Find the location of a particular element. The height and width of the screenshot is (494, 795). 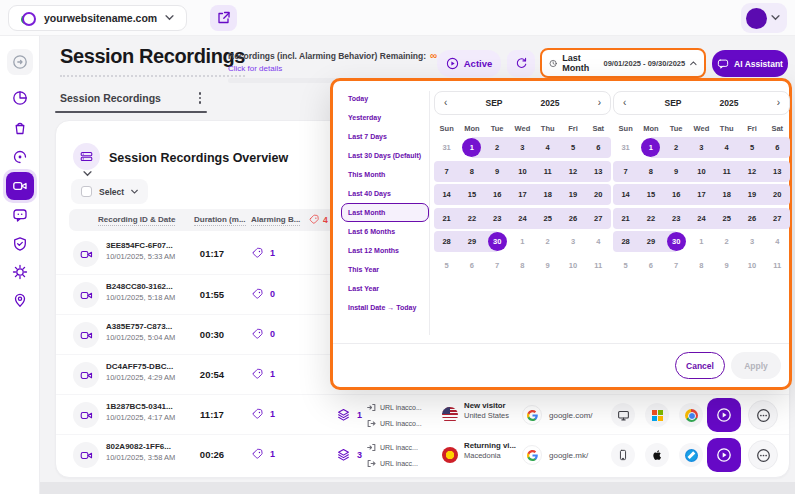

sidebar-item-settings is located at coordinates (20, 272).